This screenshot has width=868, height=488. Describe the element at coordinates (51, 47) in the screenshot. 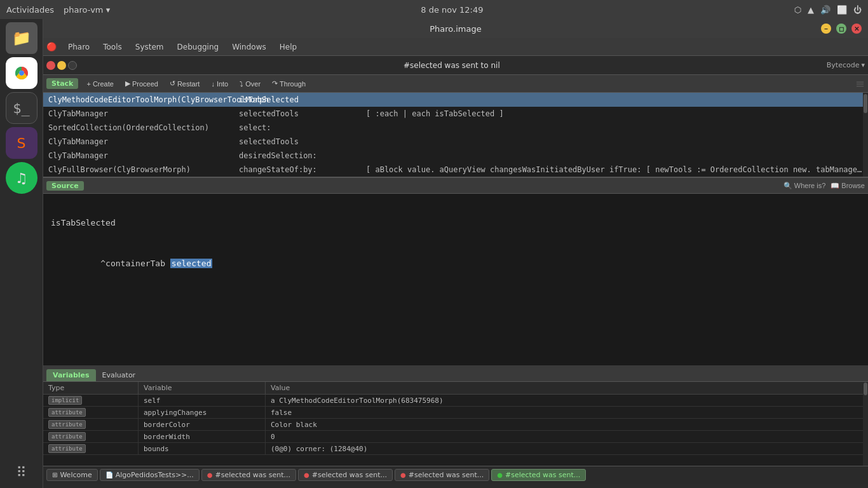

I see `pharo-logo: 🔴` at that location.